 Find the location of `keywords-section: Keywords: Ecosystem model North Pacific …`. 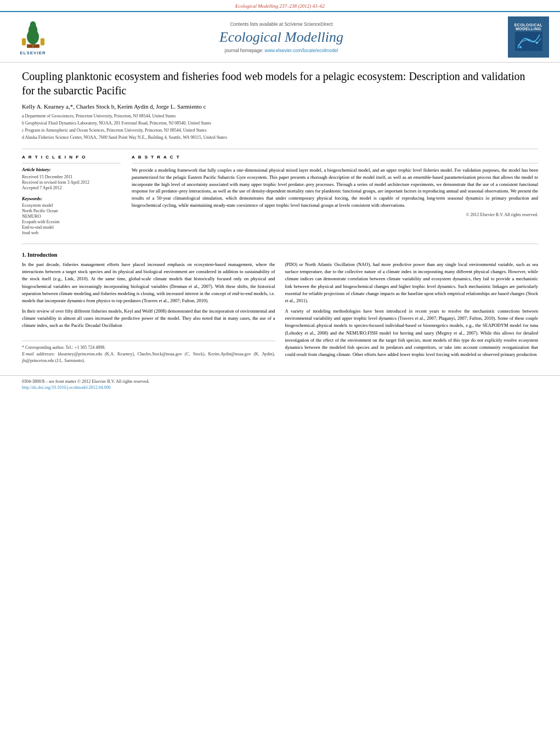

keywords-section: Keywords: Ecosystem model North Pacific … is located at coordinates (71, 216).